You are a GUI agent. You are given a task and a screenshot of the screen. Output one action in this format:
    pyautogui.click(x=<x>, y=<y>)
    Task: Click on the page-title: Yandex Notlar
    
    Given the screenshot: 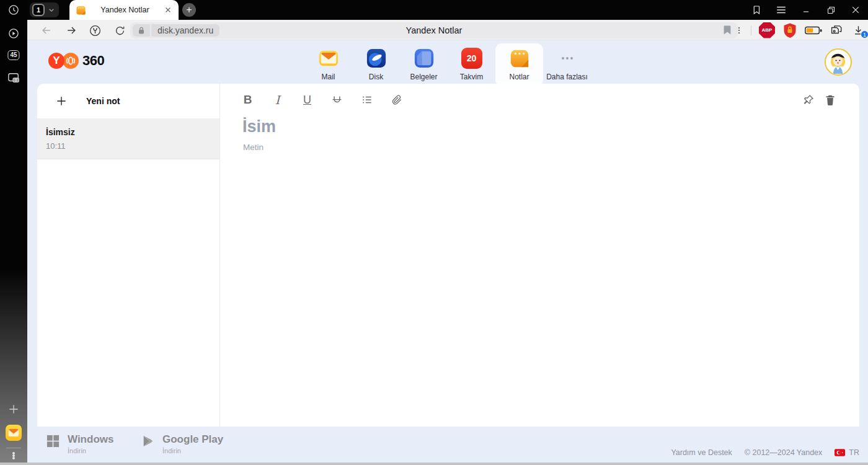 What is the action you would take?
    pyautogui.click(x=434, y=30)
    